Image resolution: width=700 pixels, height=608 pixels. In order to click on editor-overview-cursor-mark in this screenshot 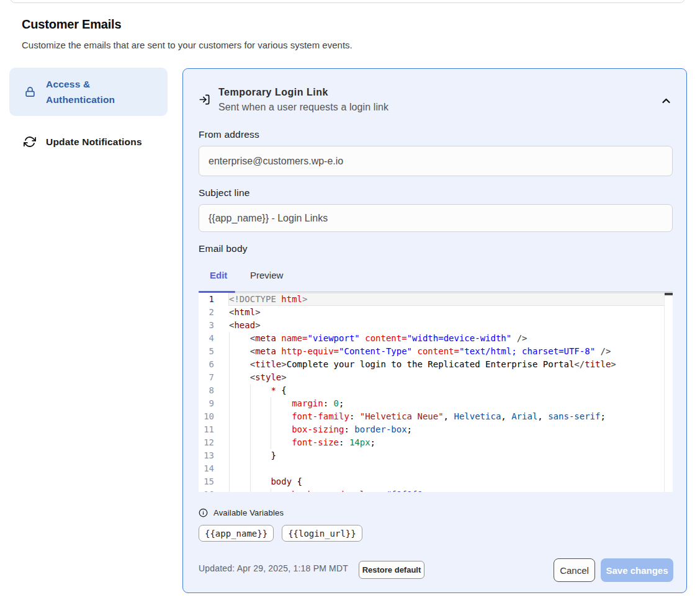, I will do `click(669, 294)`.